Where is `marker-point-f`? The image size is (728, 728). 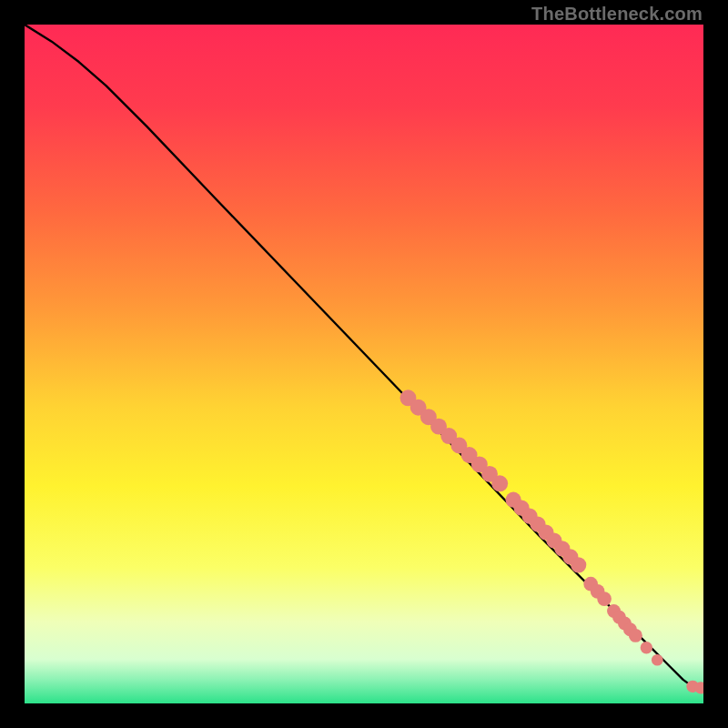
marker-point-f is located at coordinates (657, 661).